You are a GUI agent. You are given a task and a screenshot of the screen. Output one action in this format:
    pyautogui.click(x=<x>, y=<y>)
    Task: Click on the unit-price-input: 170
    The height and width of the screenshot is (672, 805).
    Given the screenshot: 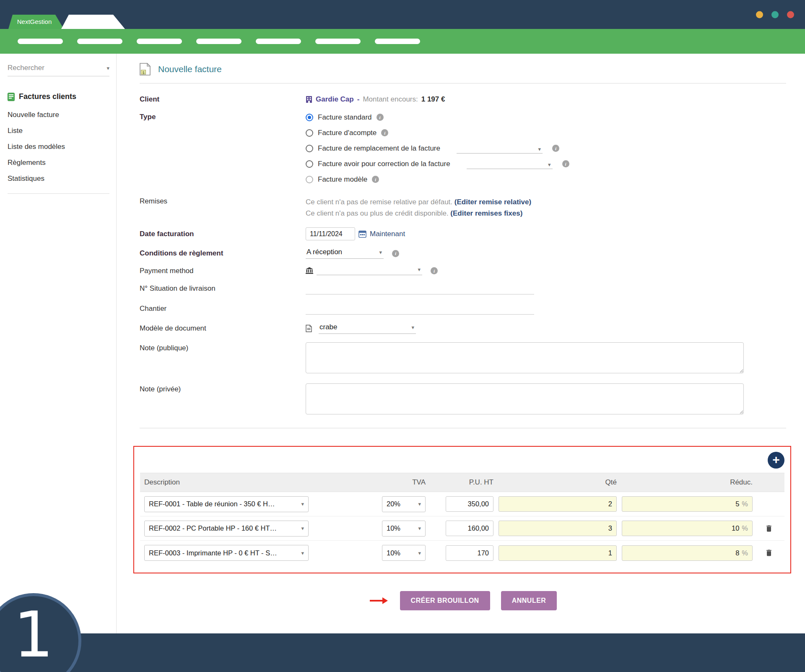 What is the action you would take?
    pyautogui.click(x=470, y=553)
    